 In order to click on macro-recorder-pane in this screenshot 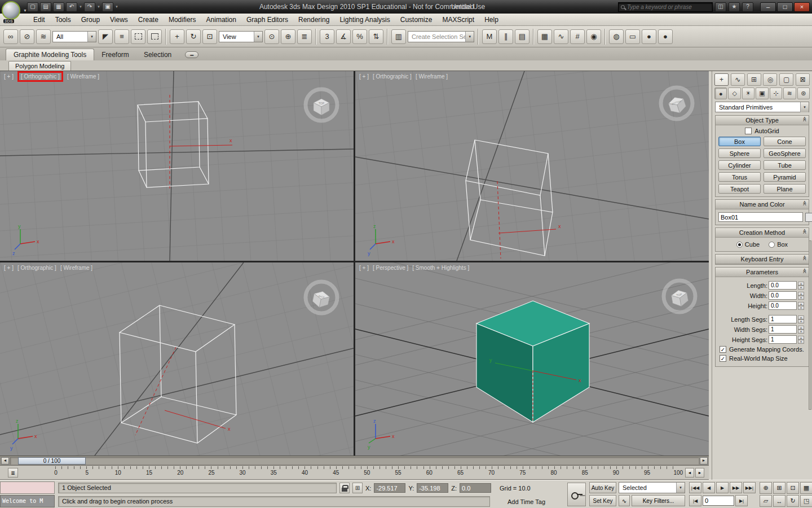, I will do `click(27, 488)`.